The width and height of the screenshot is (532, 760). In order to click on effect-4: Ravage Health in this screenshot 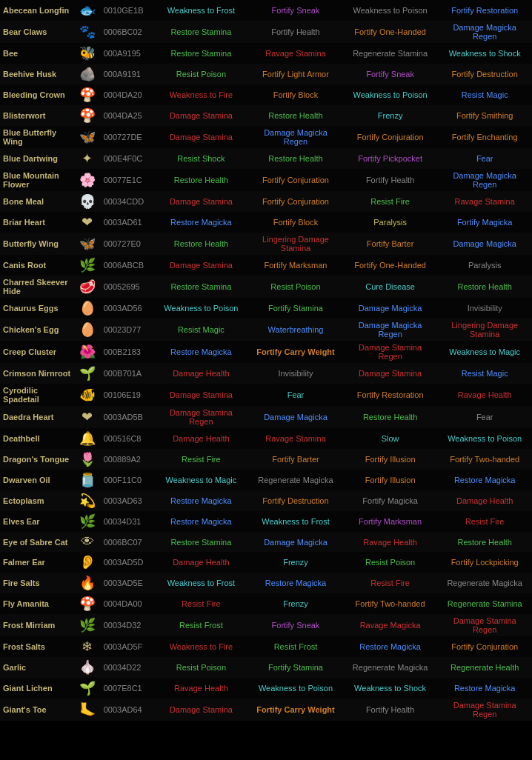, I will do `click(485, 395)`.